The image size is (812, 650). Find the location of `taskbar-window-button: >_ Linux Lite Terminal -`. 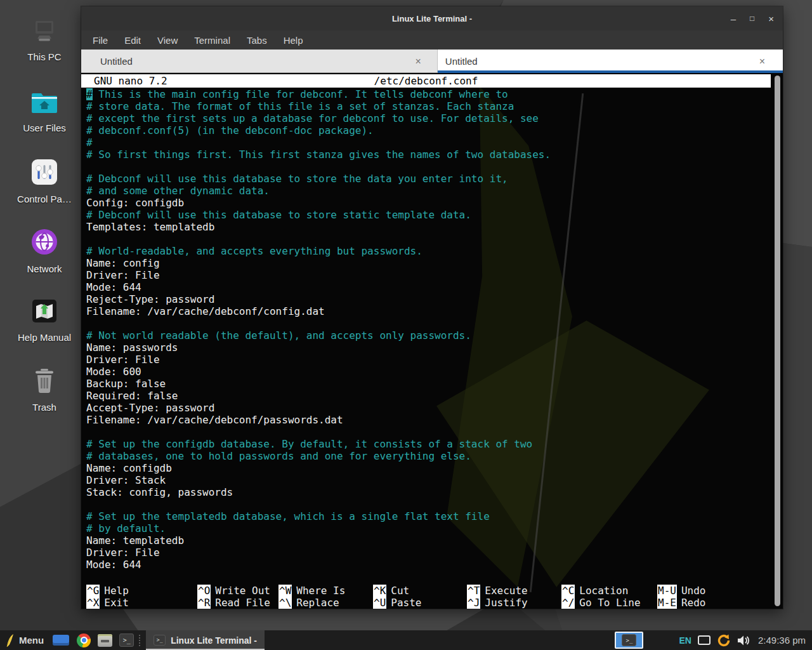

taskbar-window-button: >_ Linux Lite Terminal - is located at coordinates (206, 640).